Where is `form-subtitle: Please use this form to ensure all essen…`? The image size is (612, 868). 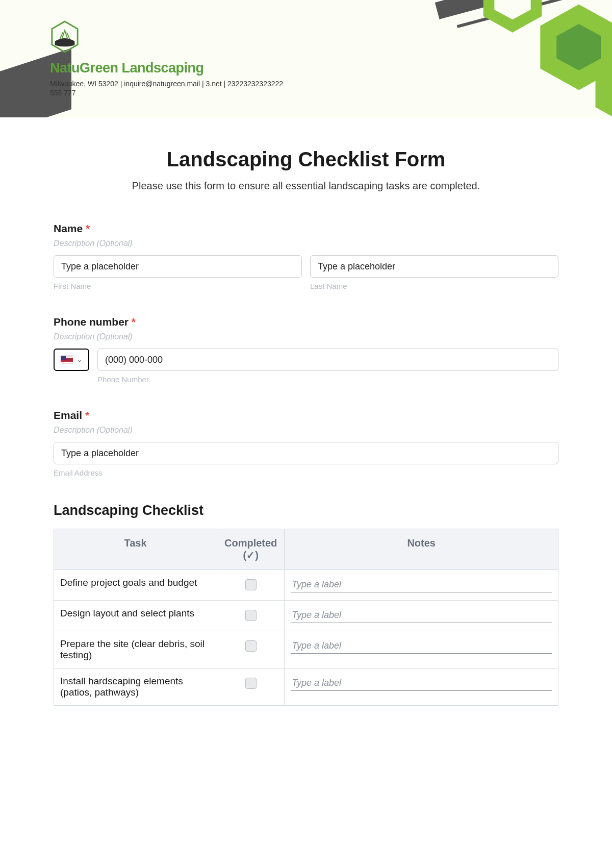
form-subtitle: Please use this form to ensure all essen… is located at coordinates (306, 186).